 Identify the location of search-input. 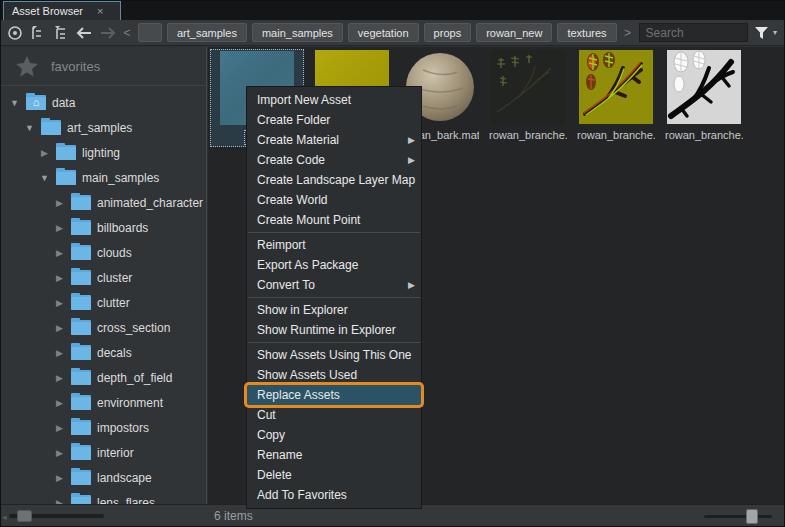
(694, 32).